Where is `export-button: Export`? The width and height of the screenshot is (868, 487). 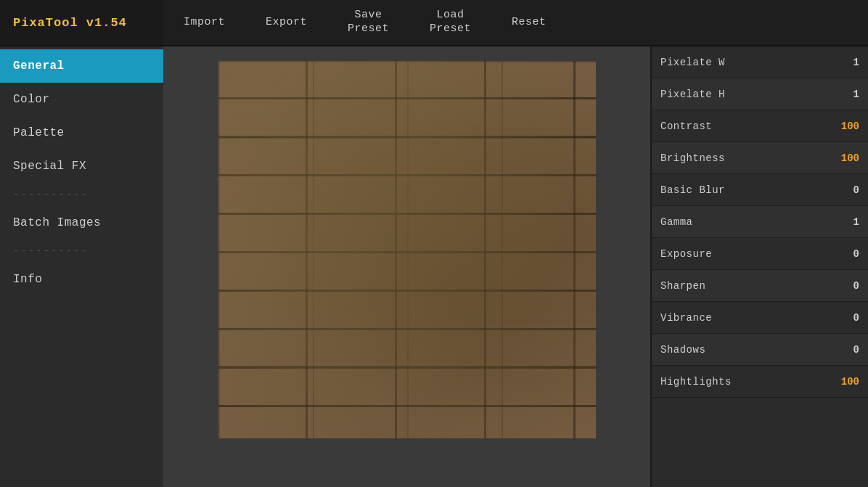 export-button: Export is located at coordinates (286, 22).